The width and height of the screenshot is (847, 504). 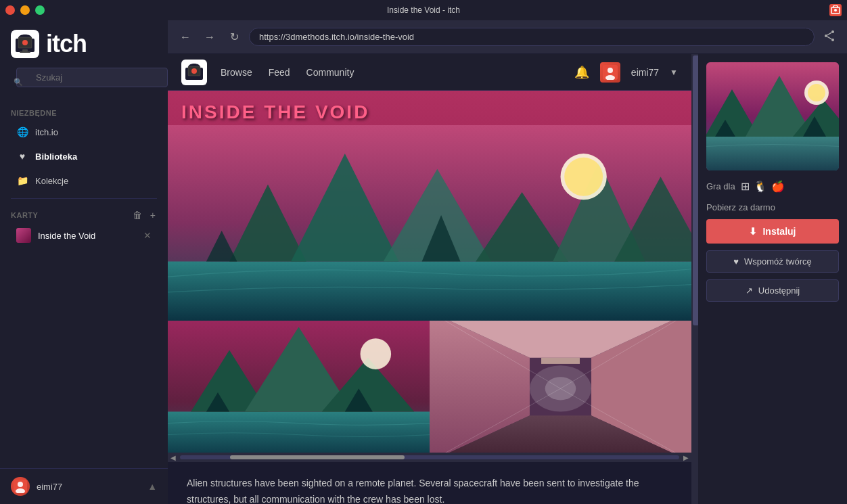 I want to click on sidebar-item-collections: 📁 Kolekcje, so click(x=84, y=181).